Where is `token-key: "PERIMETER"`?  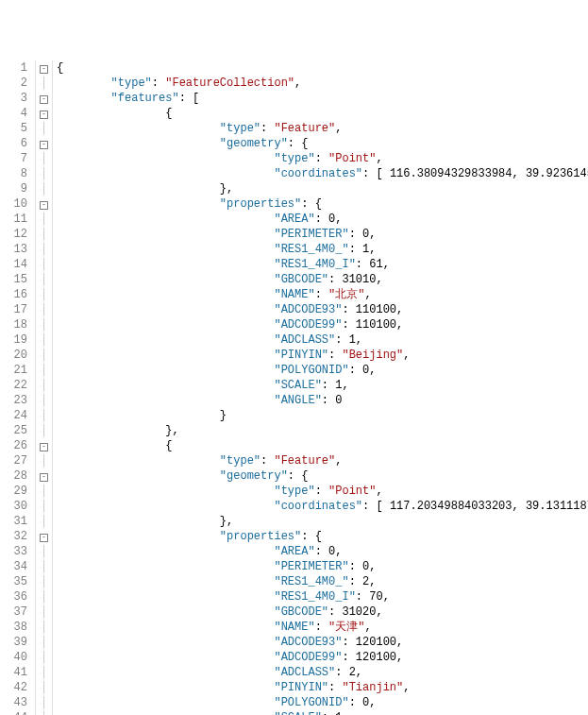 token-key: "PERIMETER" is located at coordinates (311, 567).